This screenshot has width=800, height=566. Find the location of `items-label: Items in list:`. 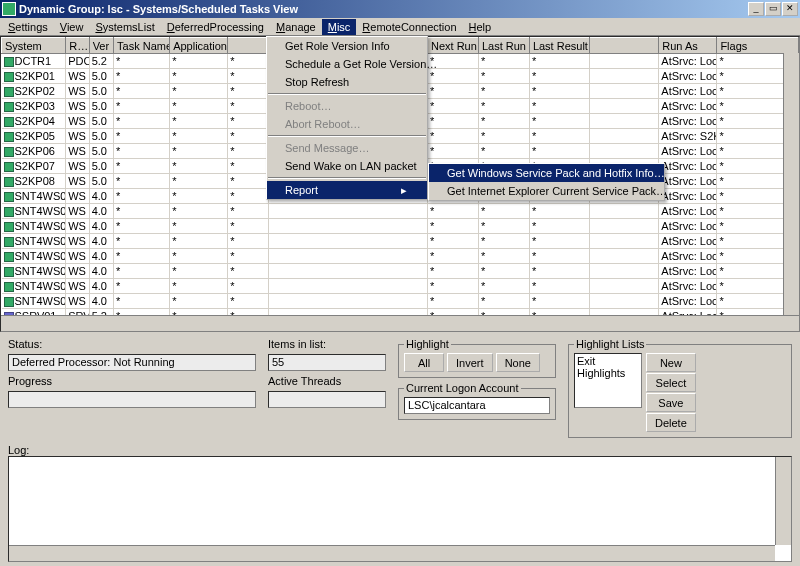

items-label: Items in list: is located at coordinates (327, 344).